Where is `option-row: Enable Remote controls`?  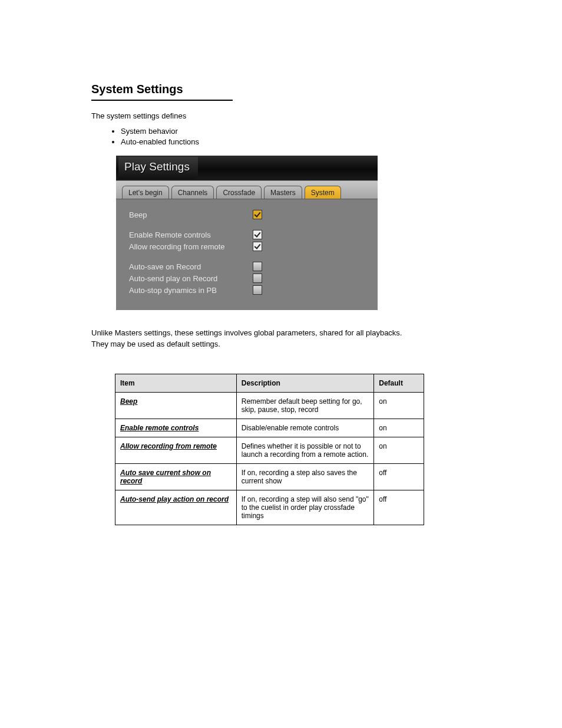 option-row: Enable Remote controls is located at coordinates (249, 235).